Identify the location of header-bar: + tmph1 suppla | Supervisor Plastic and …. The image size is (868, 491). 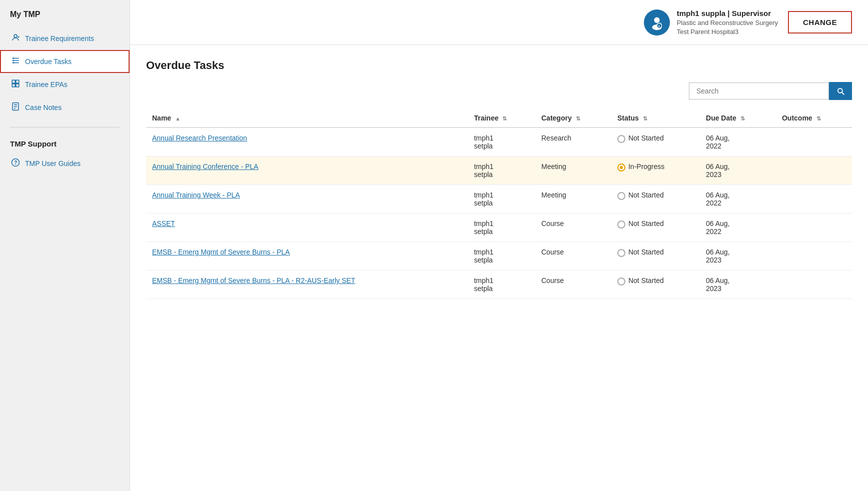
(499, 22).